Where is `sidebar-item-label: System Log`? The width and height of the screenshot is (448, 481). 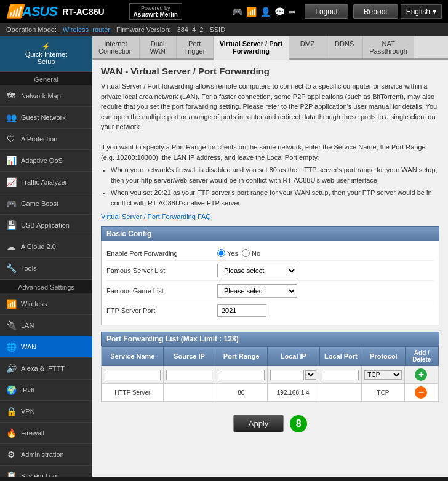 sidebar-item-label: System Log is located at coordinates (39, 475).